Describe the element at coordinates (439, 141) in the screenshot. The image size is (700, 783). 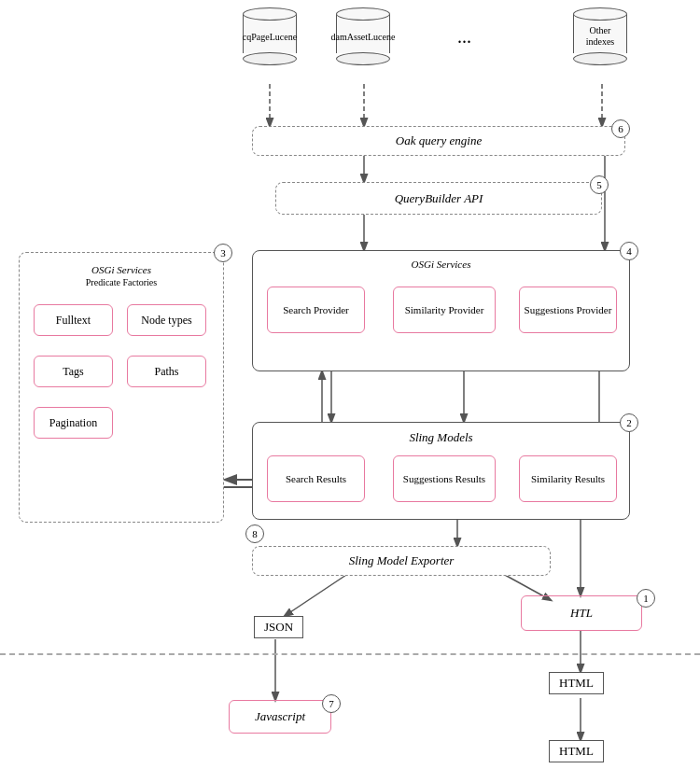
I see `oak-query-engine-box: Oak query engine` at that location.